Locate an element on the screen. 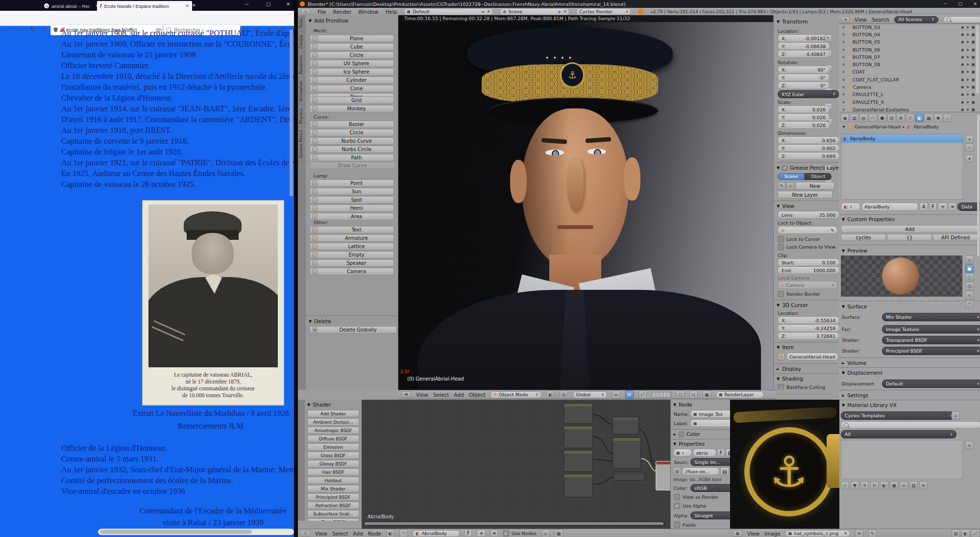 This screenshot has height=537, width=980. viewport-shading-icon: ◐ is located at coordinates (551, 394).